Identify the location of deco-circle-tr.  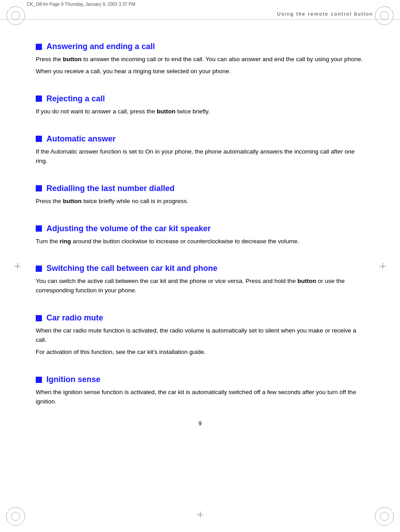
(384, 16).